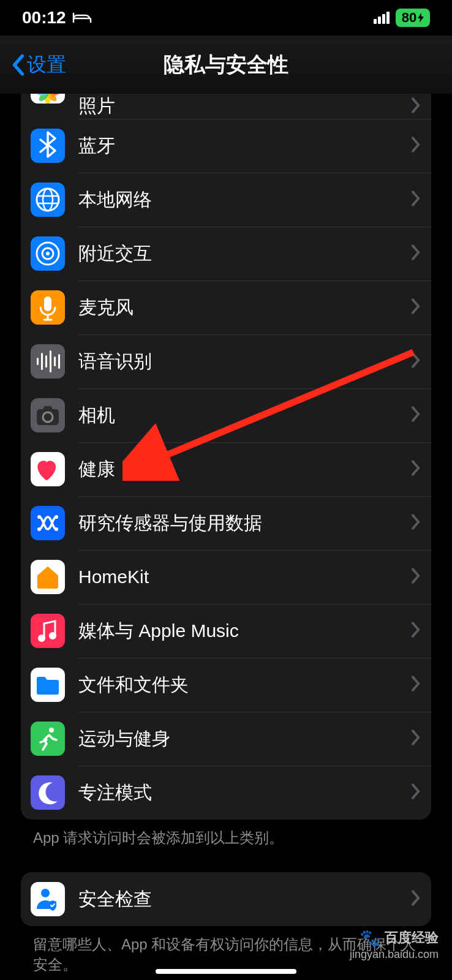 This screenshot has height=980, width=452. I want to click on bolt-icon, so click(421, 18).